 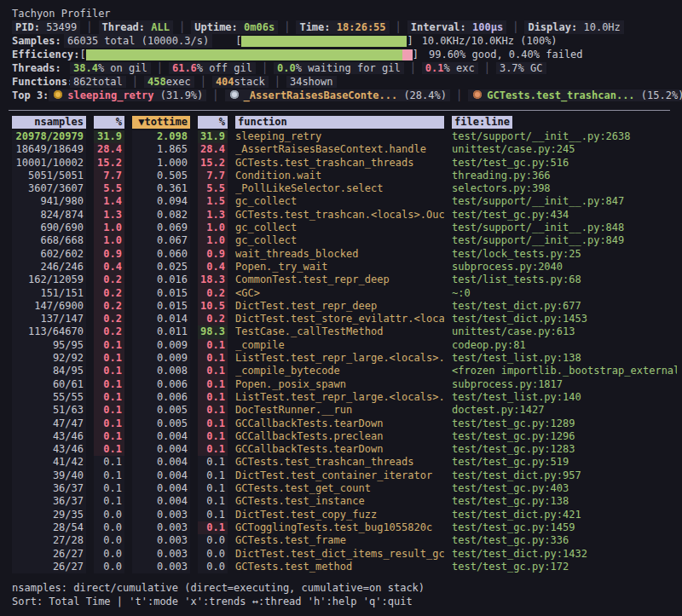 What do you see at coordinates (49, 150) in the screenshot?
I see `nsamples-cell: 18649/18649` at bounding box center [49, 150].